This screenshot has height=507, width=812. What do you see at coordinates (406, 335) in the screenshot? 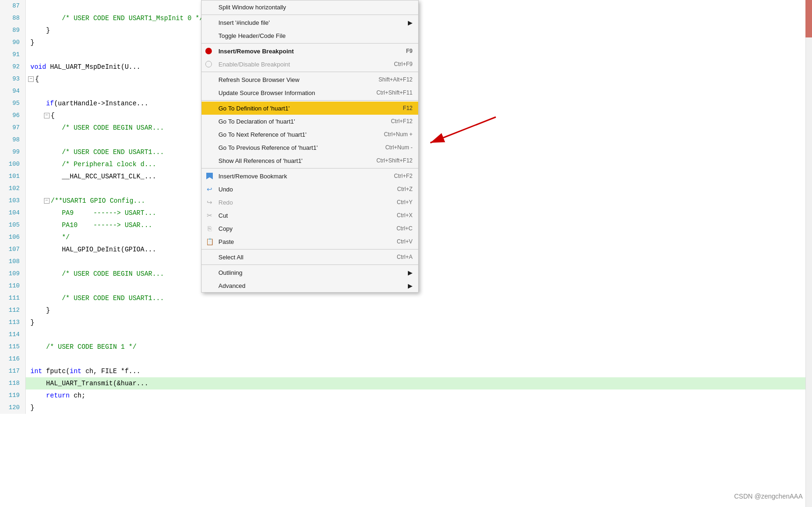
I see `line-114: 114` at bounding box center [406, 335].